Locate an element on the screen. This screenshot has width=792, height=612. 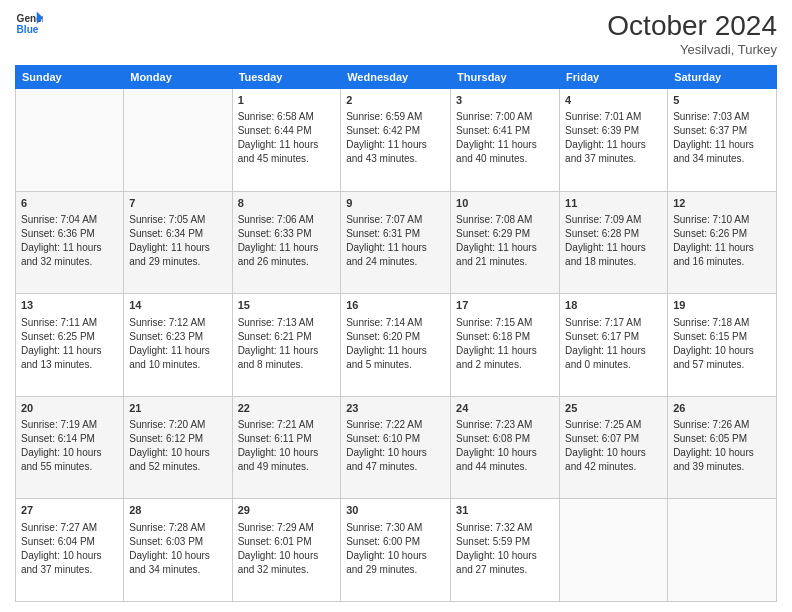
cell-info: Daylight: 11 hours and 10 minutes. is located at coordinates (178, 358).